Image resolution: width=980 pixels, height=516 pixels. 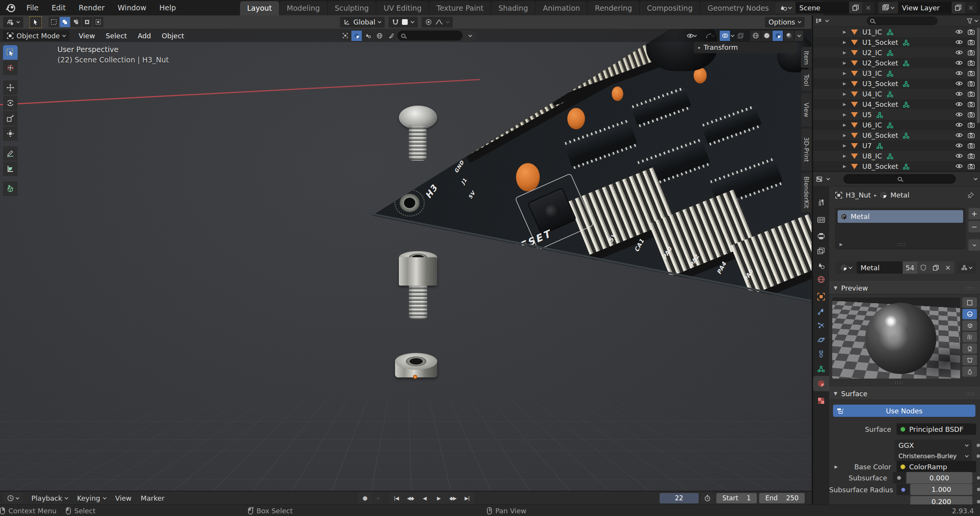 I want to click on snap-increment-icon, so click(x=405, y=22).